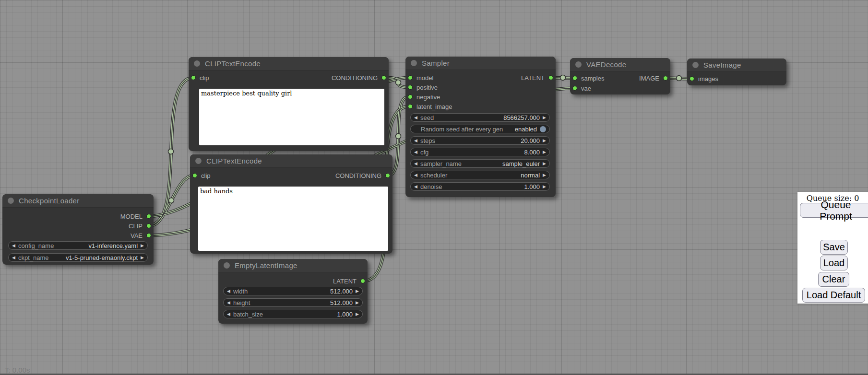 Image resolution: width=868 pixels, height=375 pixels. Describe the element at coordinates (78, 246) in the screenshot. I see `config-name-widget: ◀ config_name v1-inference.yaml ▶` at that location.